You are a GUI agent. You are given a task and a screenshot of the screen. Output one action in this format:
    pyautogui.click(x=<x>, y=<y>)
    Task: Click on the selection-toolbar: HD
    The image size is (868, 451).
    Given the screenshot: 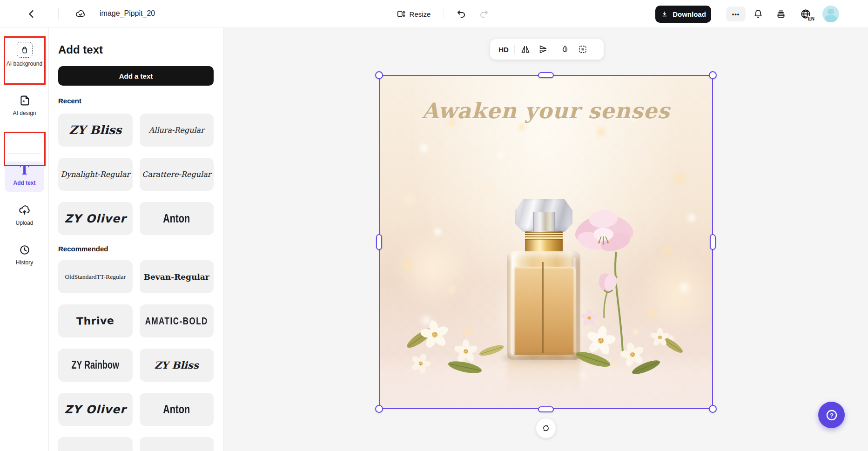 What is the action you would take?
    pyautogui.click(x=547, y=49)
    